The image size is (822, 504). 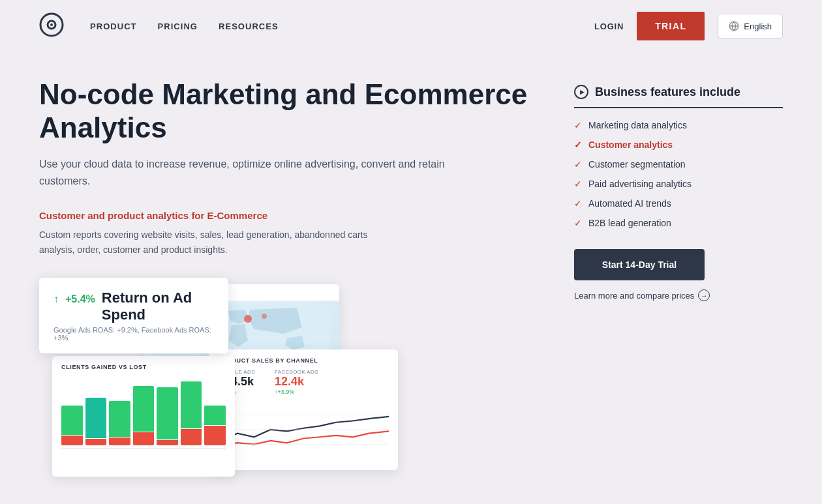 What do you see at coordinates (249, 26) in the screenshot?
I see `nav-resources: RESOURCES` at bounding box center [249, 26].